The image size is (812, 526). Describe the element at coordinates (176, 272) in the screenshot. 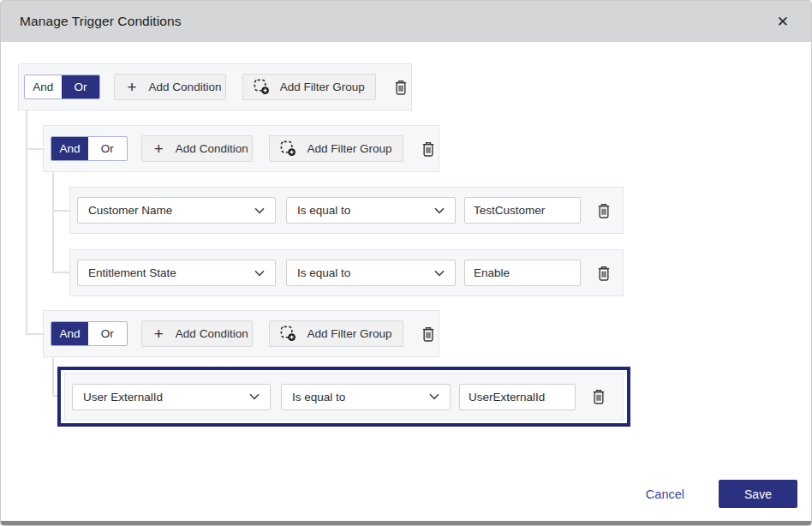

I see `field-select: Entitlement State` at that location.